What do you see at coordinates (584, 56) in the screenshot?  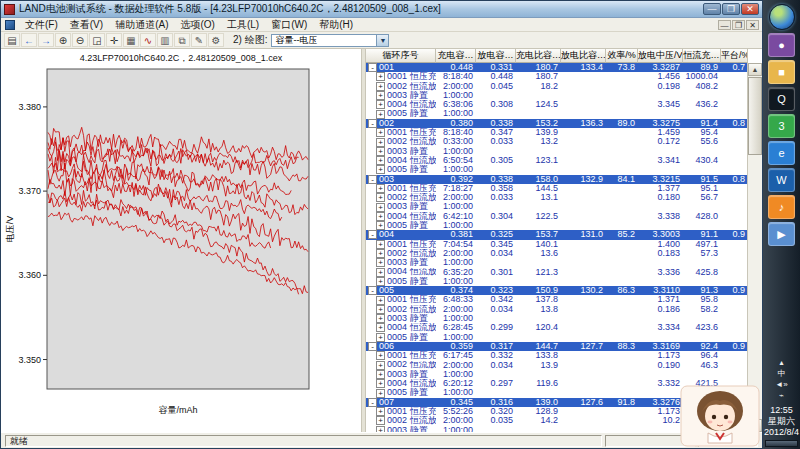 I see `column-header: 放电比容…` at bounding box center [584, 56].